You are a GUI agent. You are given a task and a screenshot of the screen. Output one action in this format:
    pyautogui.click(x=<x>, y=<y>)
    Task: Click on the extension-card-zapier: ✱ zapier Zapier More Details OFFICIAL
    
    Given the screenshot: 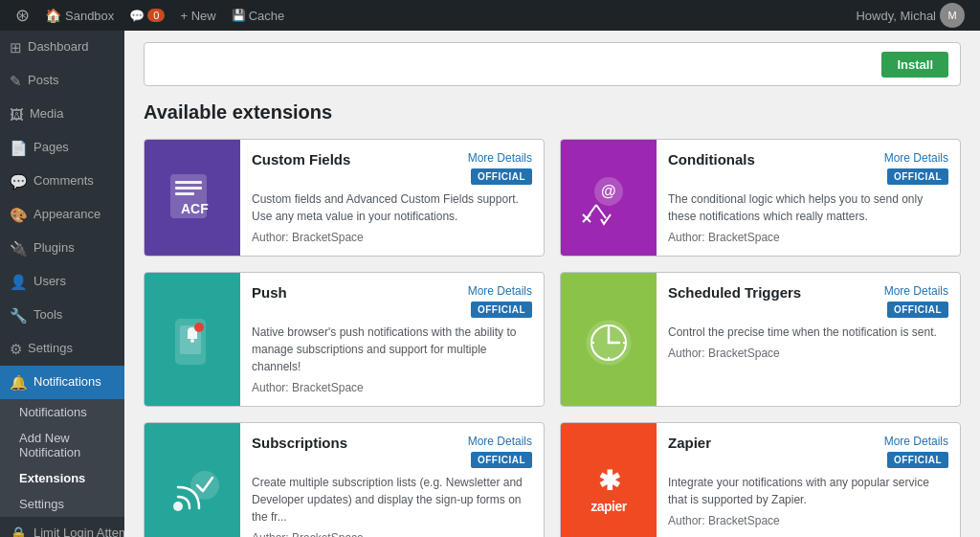 What is the action you would take?
    pyautogui.click(x=760, y=480)
    